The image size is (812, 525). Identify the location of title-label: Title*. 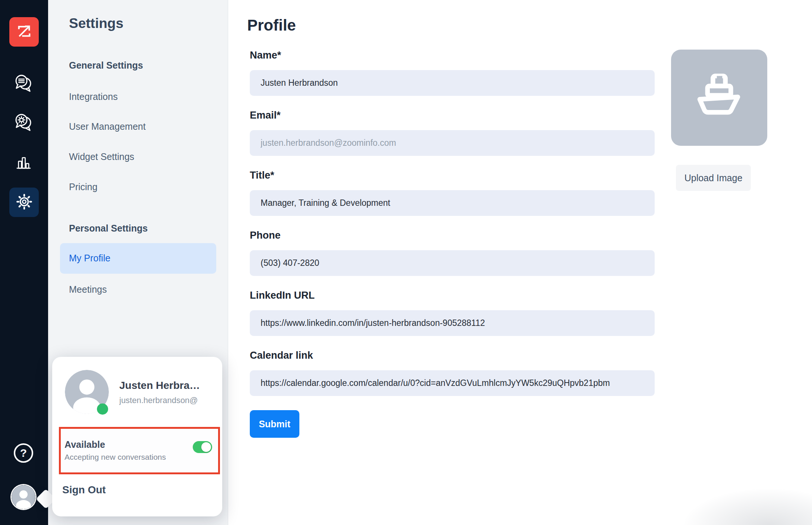
(262, 175).